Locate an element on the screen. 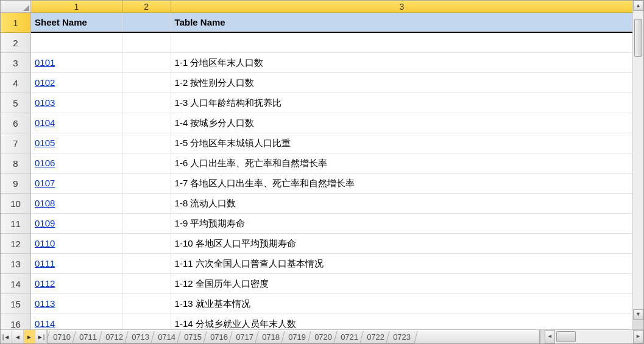  sheet-link: 0105 is located at coordinates (45, 142).